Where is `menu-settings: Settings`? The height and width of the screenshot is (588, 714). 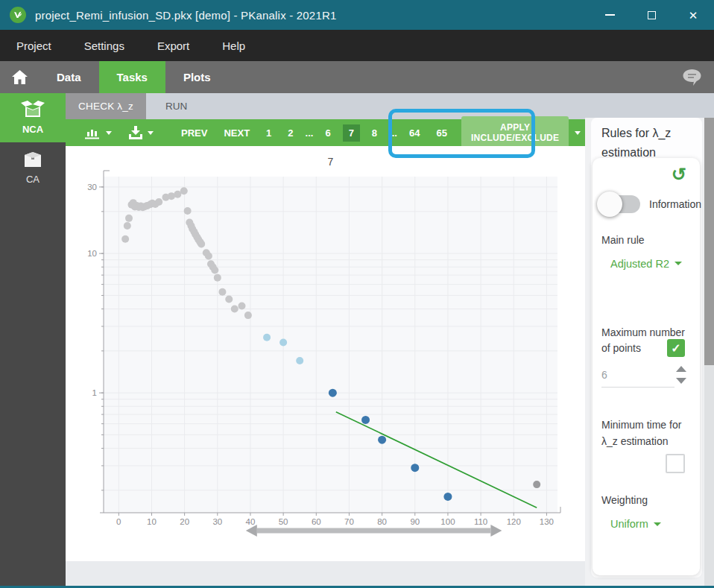
menu-settings: Settings is located at coordinates (104, 45).